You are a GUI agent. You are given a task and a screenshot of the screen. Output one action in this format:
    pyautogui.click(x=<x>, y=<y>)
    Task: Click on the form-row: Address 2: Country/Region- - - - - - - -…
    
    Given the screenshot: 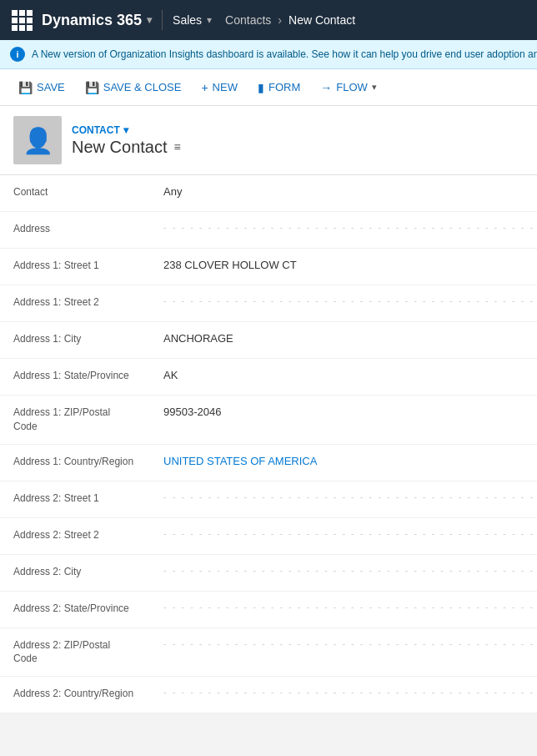 What is the action you would take?
    pyautogui.click(x=268, y=695)
    